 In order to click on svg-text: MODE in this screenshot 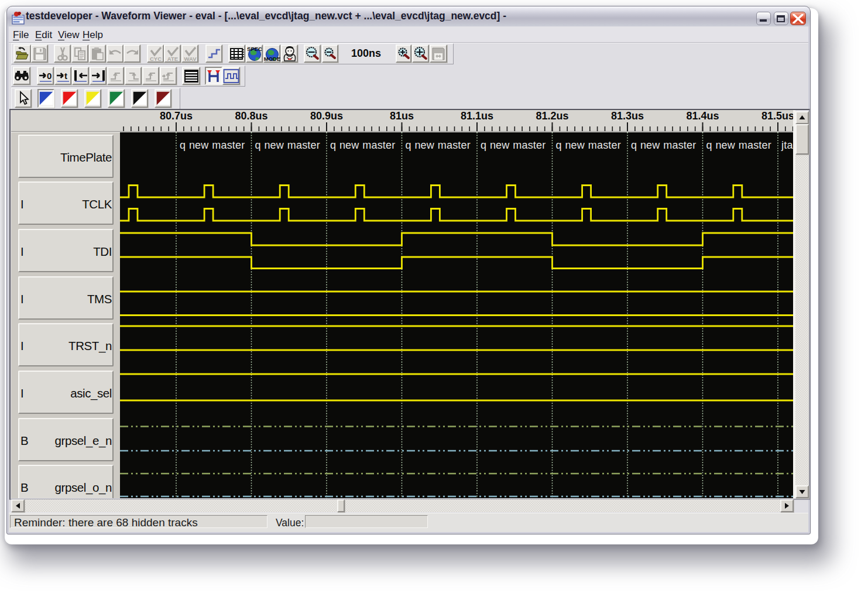, I will do `click(272, 59)`.